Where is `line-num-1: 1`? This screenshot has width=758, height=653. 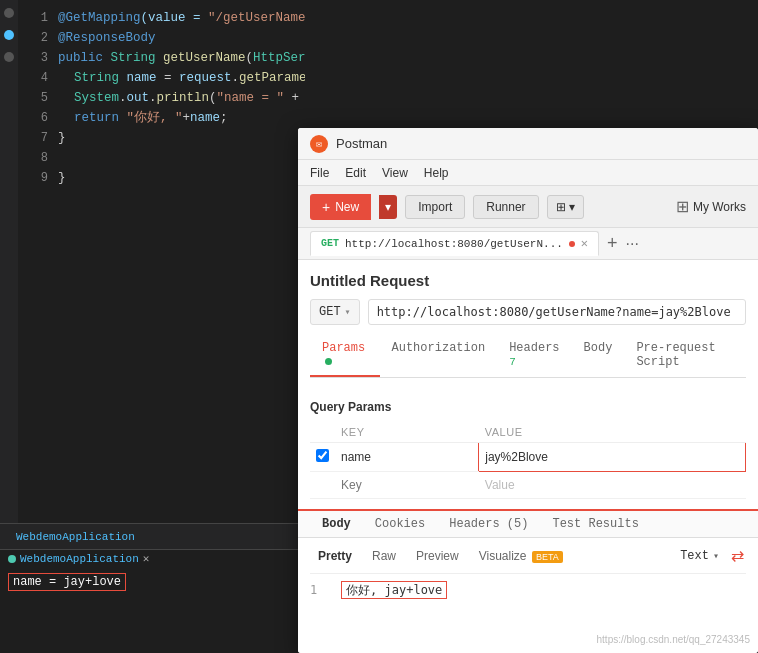
line-num-1: 1 is located at coordinates (314, 590).